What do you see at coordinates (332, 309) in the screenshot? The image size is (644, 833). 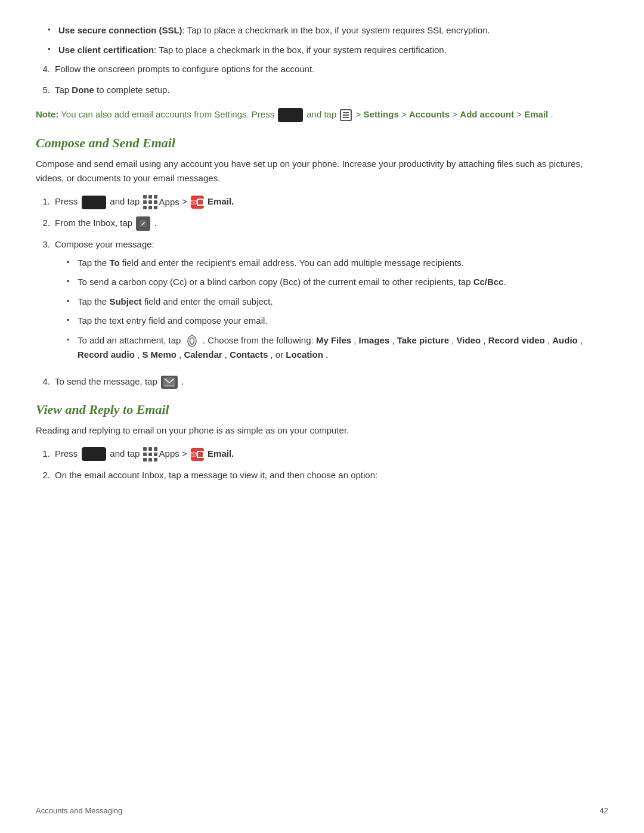 I see `compose-sub-bullets: Tap the To field and enter the recipient…` at bounding box center [332, 309].